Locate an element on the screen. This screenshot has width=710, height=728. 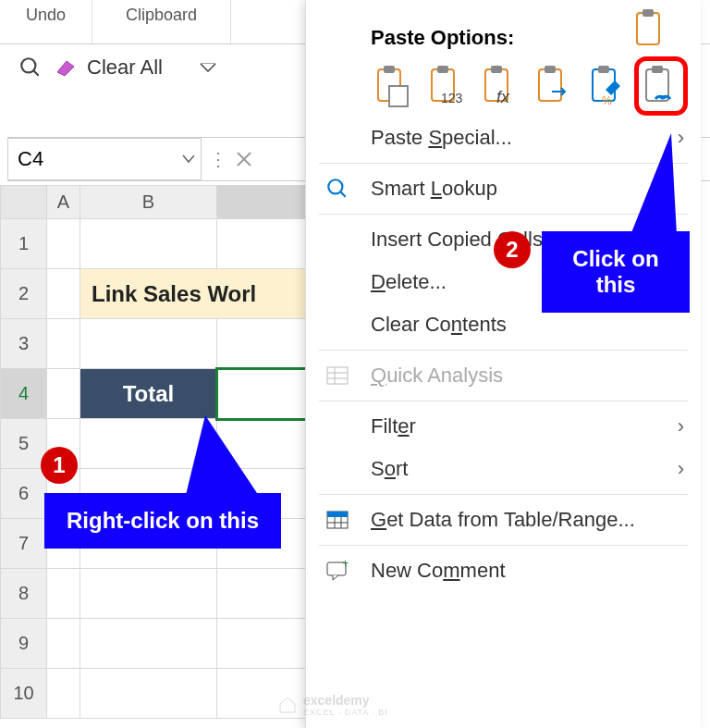
callout-badge-1: 1 is located at coordinates (59, 465).